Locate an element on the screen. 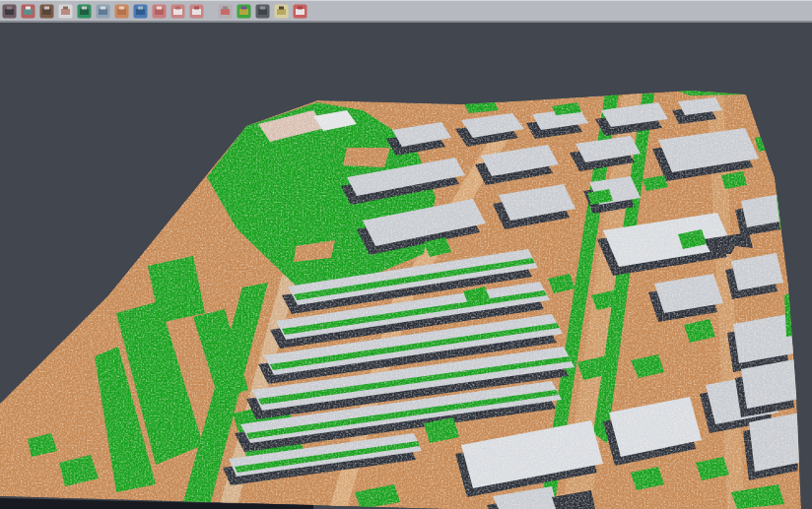 This screenshot has height=509, width=812. box-selection-icon is located at coordinates (197, 12).